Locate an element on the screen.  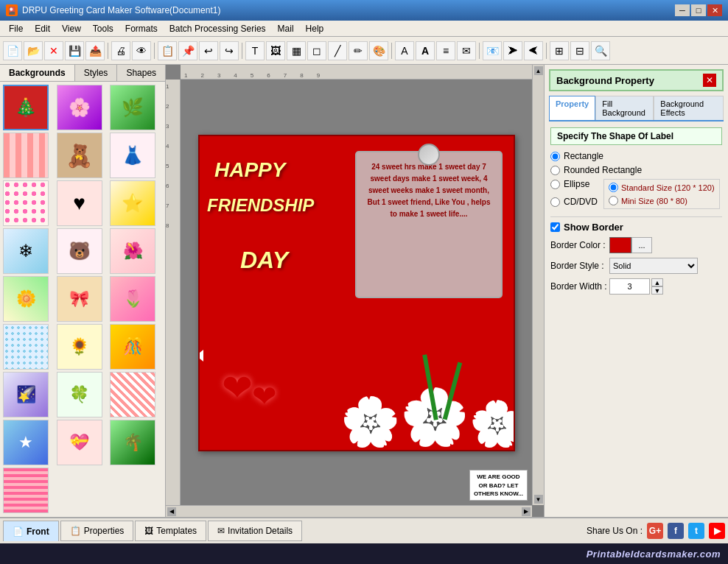
tb-open: 📂 is located at coordinates (33, 51).